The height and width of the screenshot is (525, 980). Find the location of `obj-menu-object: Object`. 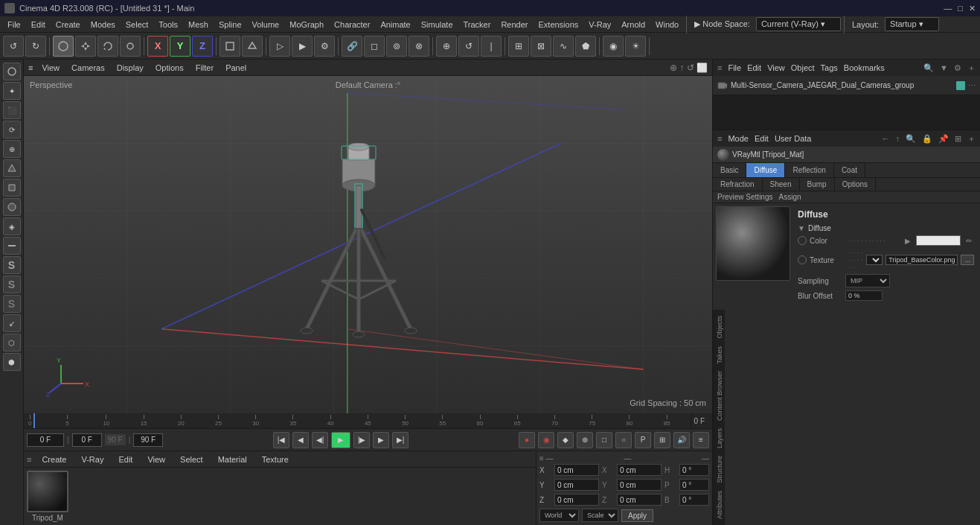

obj-menu-object: Object is located at coordinates (803, 68).